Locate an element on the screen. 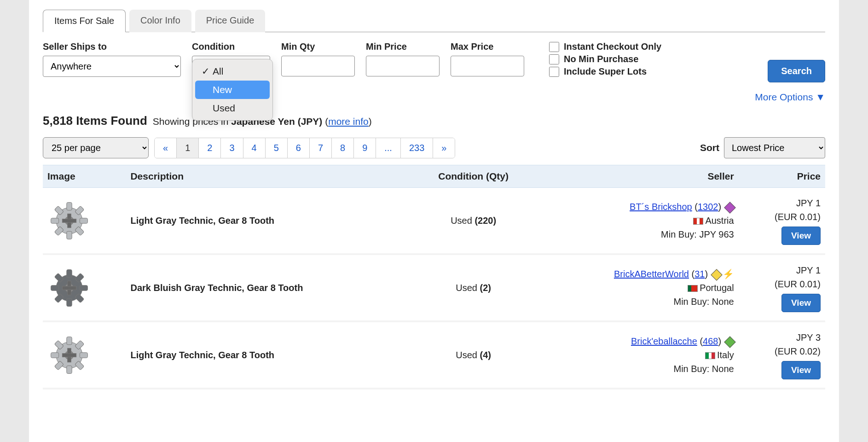 The image size is (868, 442). condition-option-used: Used is located at coordinates (232, 108).